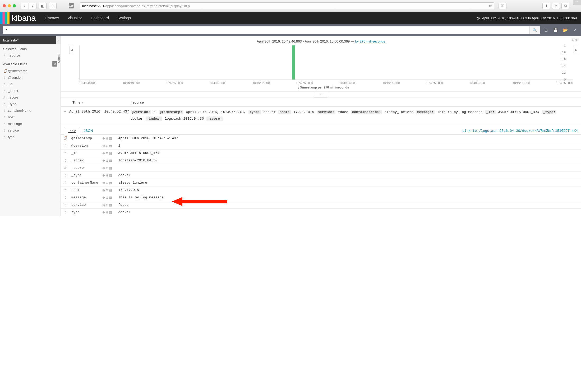  What do you see at coordinates (30, 110) in the screenshot?
I see `field-containerName: tcontainerName` at bounding box center [30, 110].